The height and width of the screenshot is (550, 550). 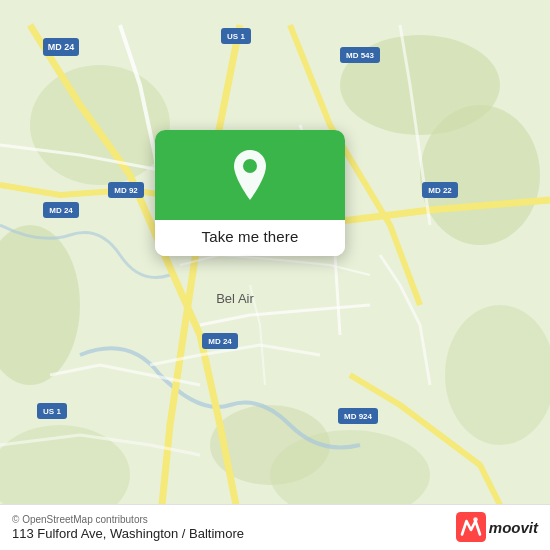 What do you see at coordinates (275, 527) in the screenshot?
I see `bottom-bar: © OpenStreetMap contributors 113 Fulford…` at bounding box center [275, 527].